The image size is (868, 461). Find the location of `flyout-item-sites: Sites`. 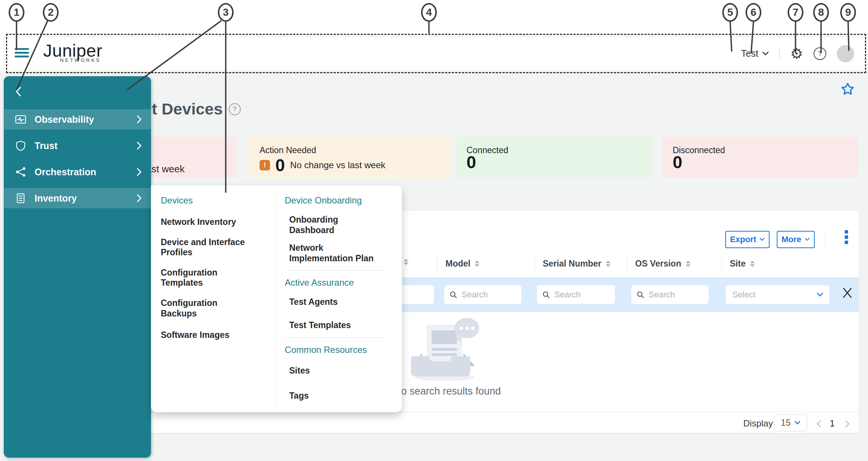

flyout-item-sites: Sites is located at coordinates (335, 371).